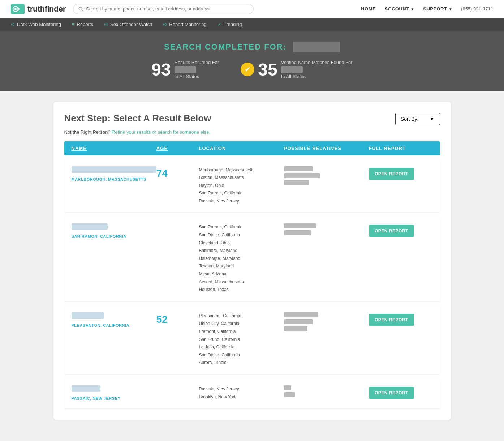  I want to click on nav-links: HOME ACCOUNT ▼ SUPPORT ▼ (855) 921-3711, so click(427, 9).